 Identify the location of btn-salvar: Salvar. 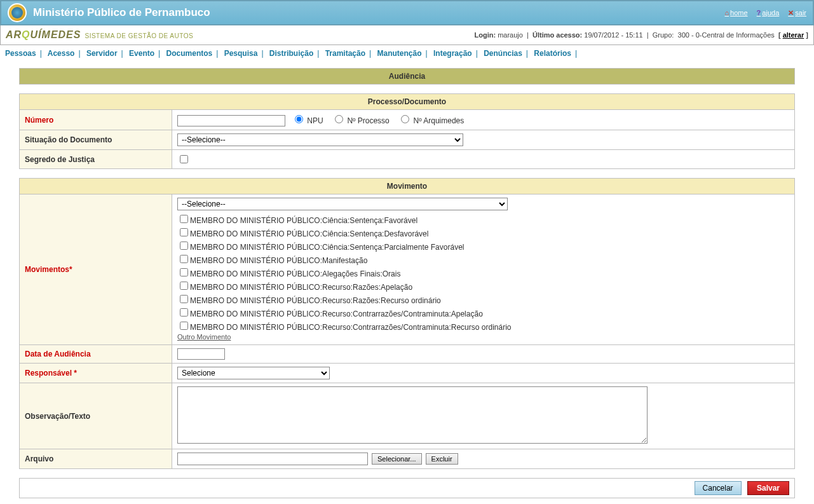
(768, 488).